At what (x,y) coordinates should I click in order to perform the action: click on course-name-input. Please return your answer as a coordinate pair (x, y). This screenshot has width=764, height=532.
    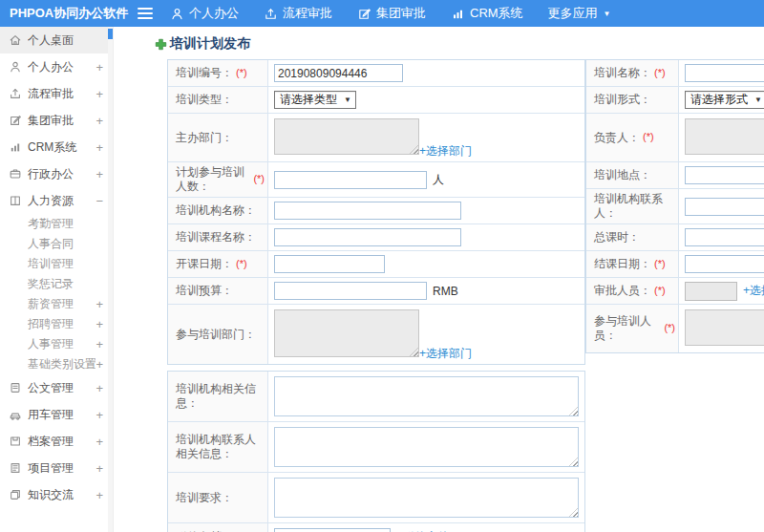
    Looking at the image, I should click on (368, 237).